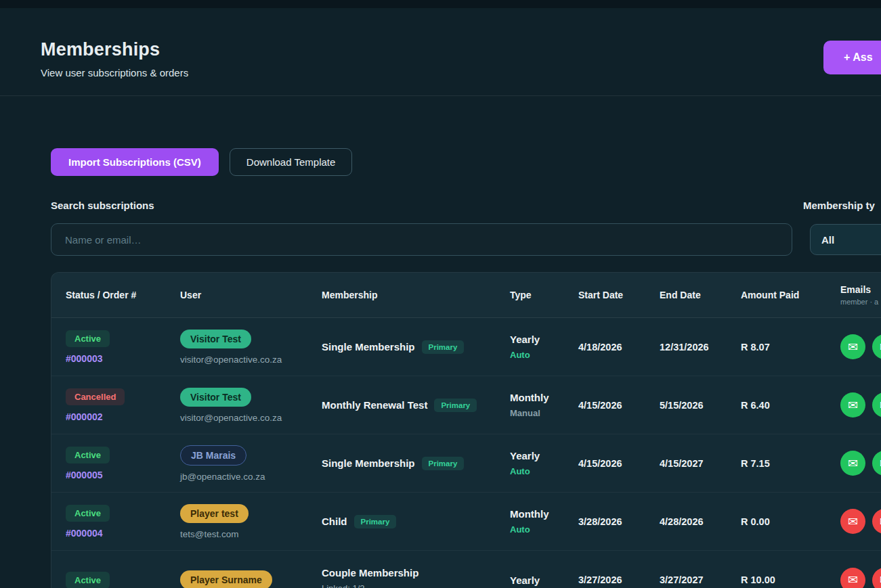 The image size is (881, 588). I want to click on col-header-start-date: Start Date, so click(619, 295).